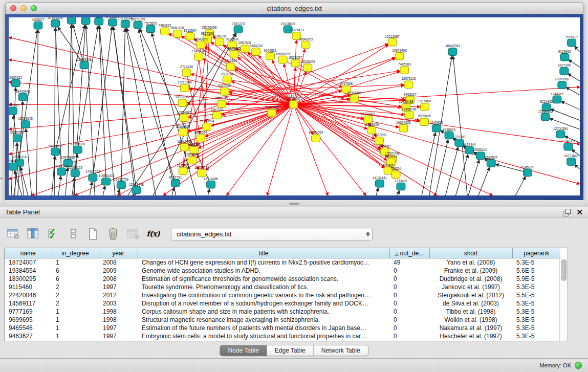  What do you see at coordinates (17, 137) in the screenshot?
I see `graph-node: 21650557` at bounding box center [17, 137].